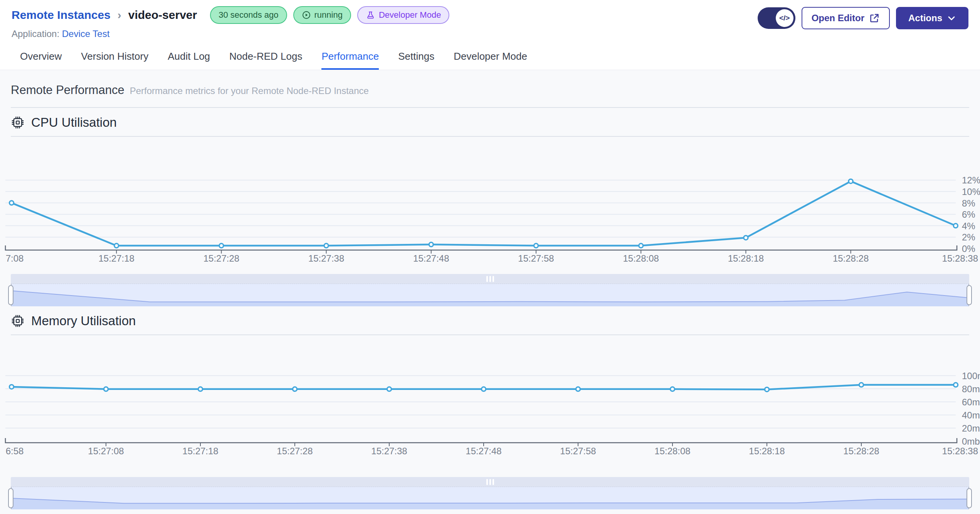 The height and width of the screenshot is (514, 980). Describe the element at coordinates (61, 15) in the screenshot. I see `breadcrumb-remote-instances: Remote Instances` at that location.